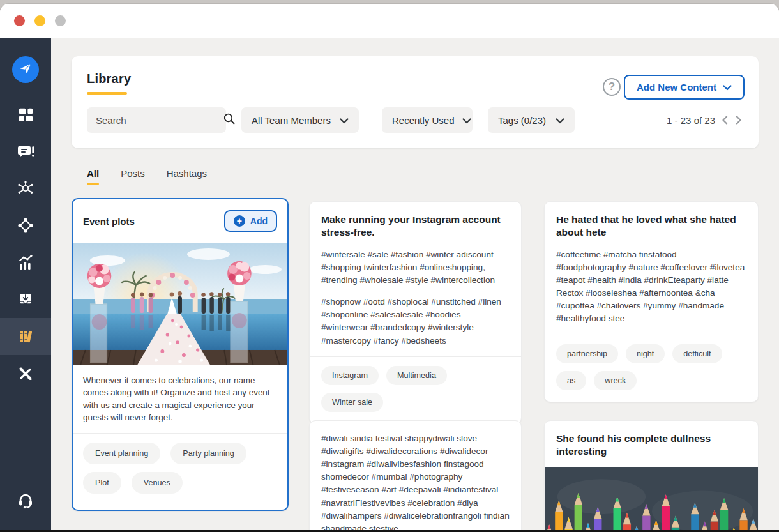 This screenshot has width=779, height=532. Describe the element at coordinates (180, 304) in the screenshot. I see `beach-wedding-image` at that location.